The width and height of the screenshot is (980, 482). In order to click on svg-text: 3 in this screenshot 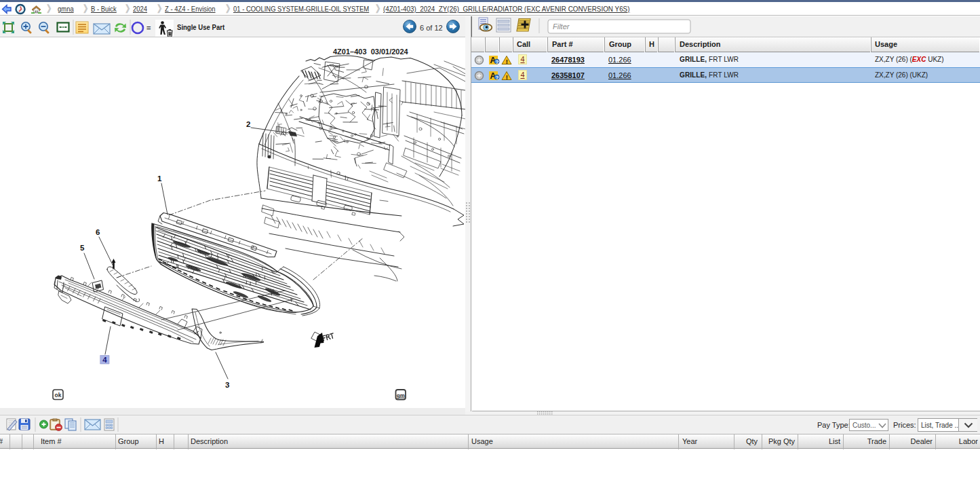, I will do `click(227, 385)`.